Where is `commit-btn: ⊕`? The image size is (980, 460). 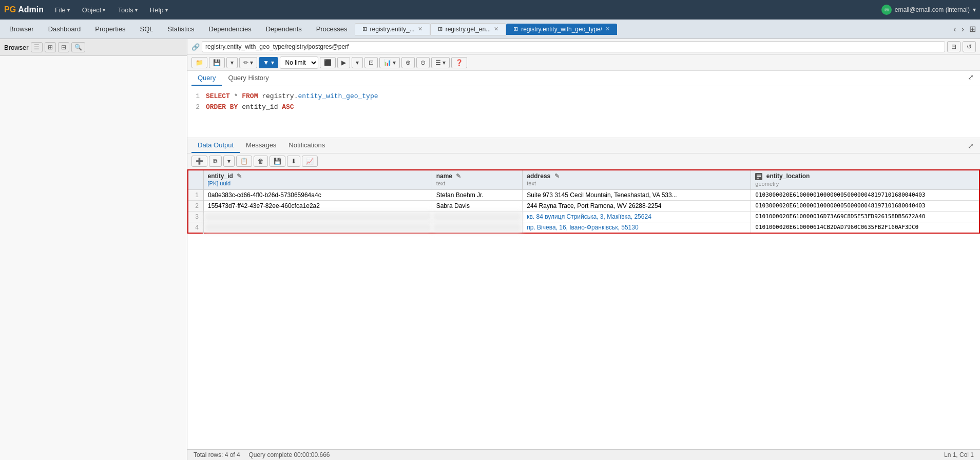
commit-btn: ⊕ is located at coordinates (408, 63).